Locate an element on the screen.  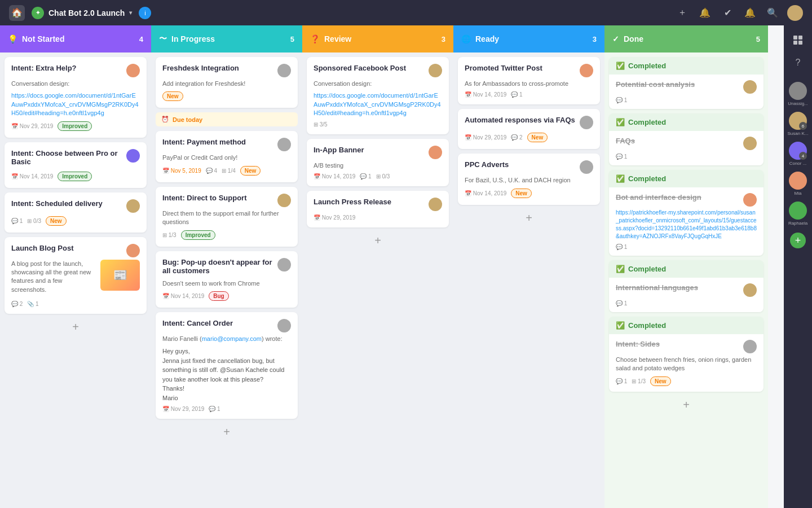
avatar-susan: 6 is located at coordinates (798, 121).